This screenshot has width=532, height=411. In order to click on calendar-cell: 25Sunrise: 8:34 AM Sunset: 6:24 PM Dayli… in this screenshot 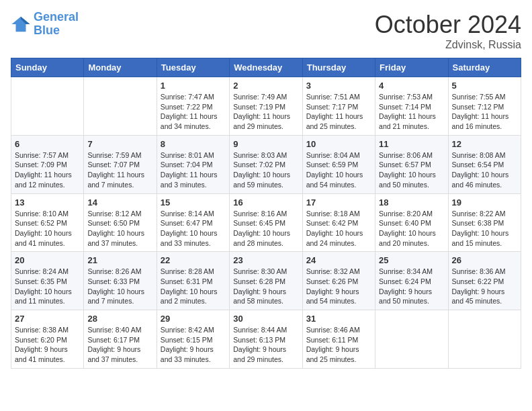, I will do `click(412, 281)`.